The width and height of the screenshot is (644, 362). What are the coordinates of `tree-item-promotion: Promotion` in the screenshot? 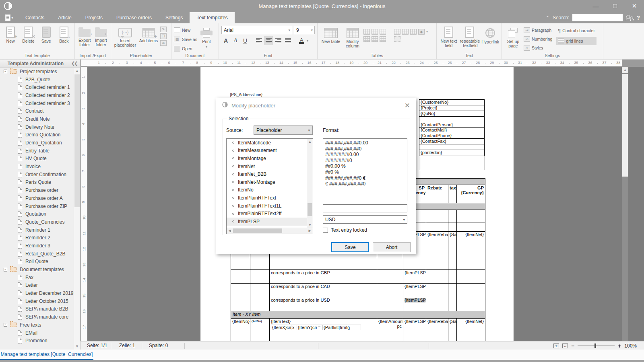 It's located at (37, 341).